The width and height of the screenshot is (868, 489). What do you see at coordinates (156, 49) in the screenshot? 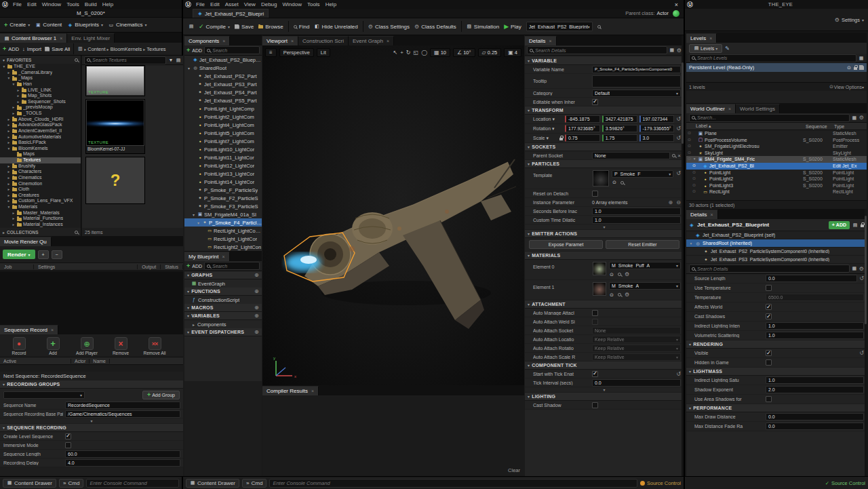
I see `breadcrumb-item: Textures` at bounding box center [156, 49].